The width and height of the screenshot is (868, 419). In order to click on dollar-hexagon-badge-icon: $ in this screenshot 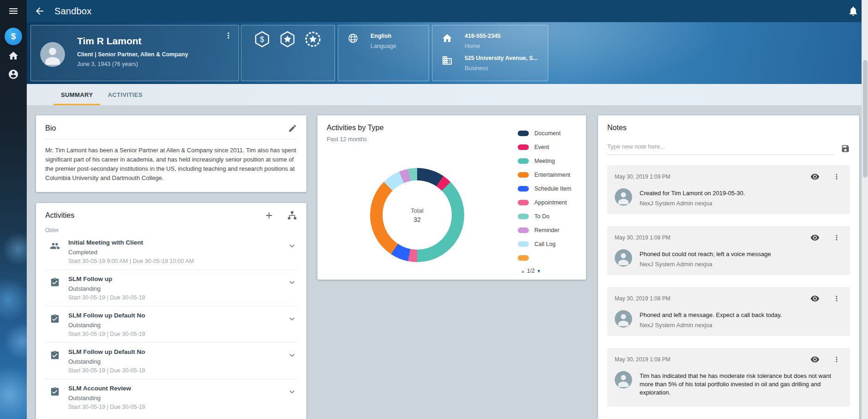, I will do `click(262, 39)`.